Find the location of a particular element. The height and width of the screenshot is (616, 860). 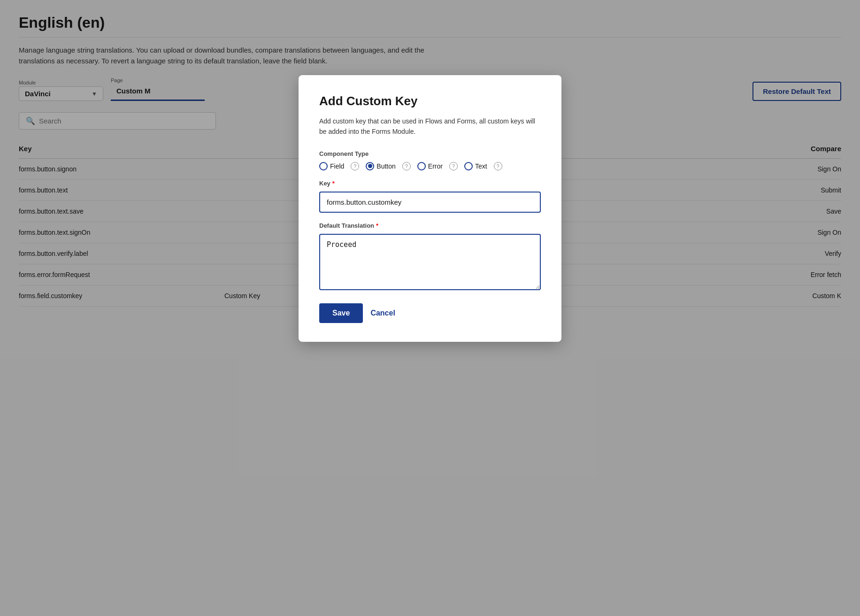

radio-circle-text is located at coordinates (468, 166).